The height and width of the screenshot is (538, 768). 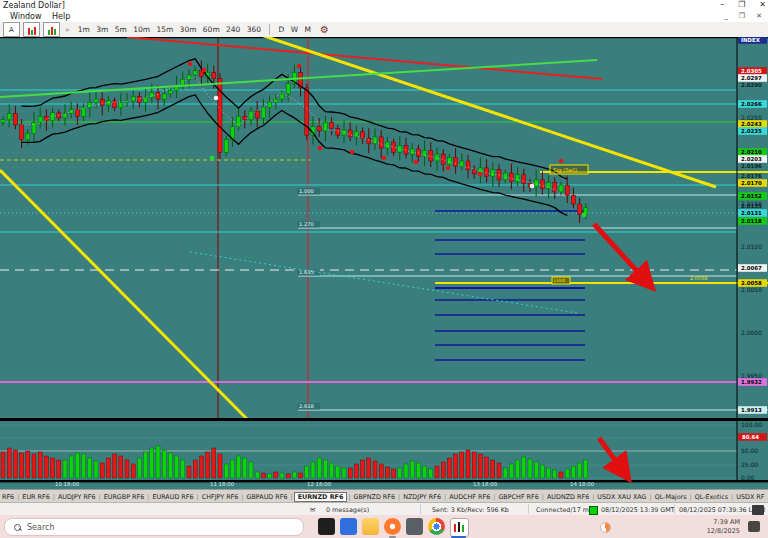 What do you see at coordinates (754, 526) in the screenshot?
I see `notification-icon` at bounding box center [754, 526].